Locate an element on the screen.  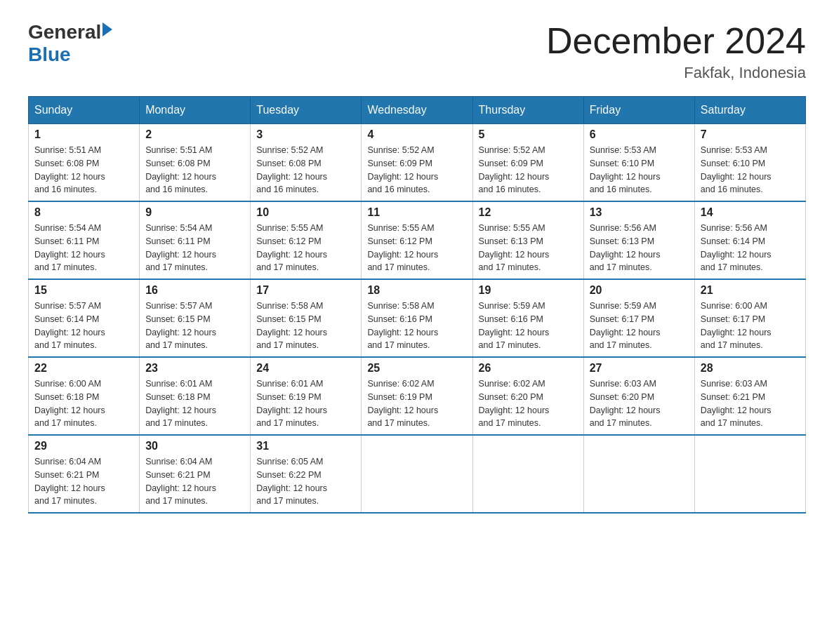
day-info: Sunrise: 5:57 AM Sunset: 6:15 PM Dayligh… is located at coordinates (181, 326).